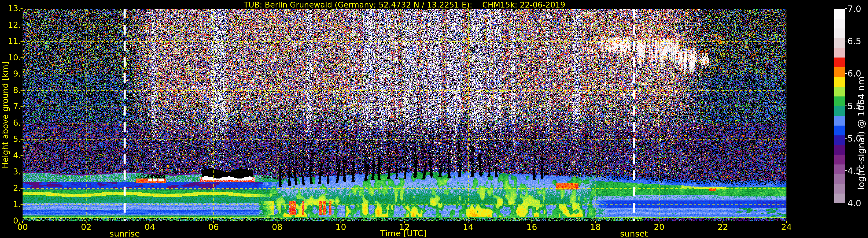  Describe the element at coordinates (277, 227) in the screenshot. I see `x-tick-label: 08` at that location.